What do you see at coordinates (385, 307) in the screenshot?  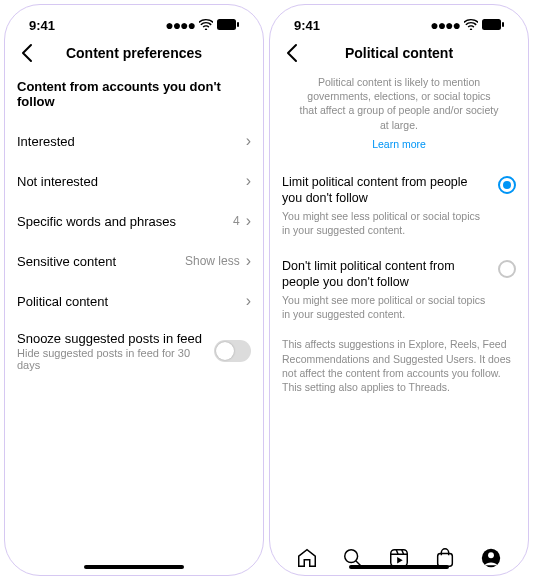 I see `option-sub: You might see more political or social t…` at bounding box center [385, 307].